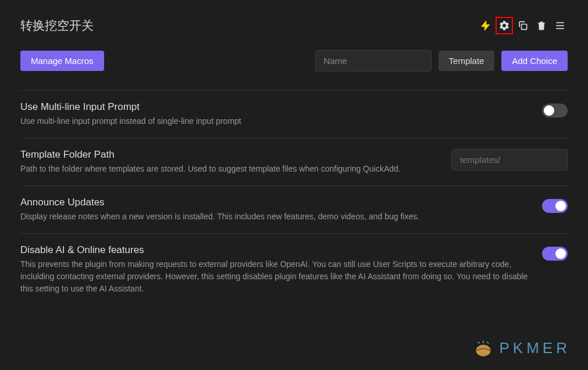  I want to click on pkmer-logo-icon, so click(483, 348).